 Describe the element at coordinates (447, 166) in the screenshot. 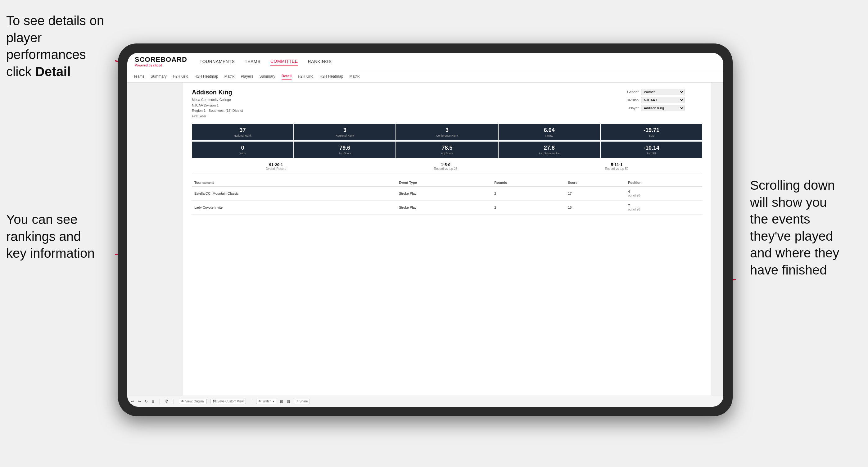

I see `records-row: 91-20-1 Overall Record 1-5-0 Record vs t…` at that location.